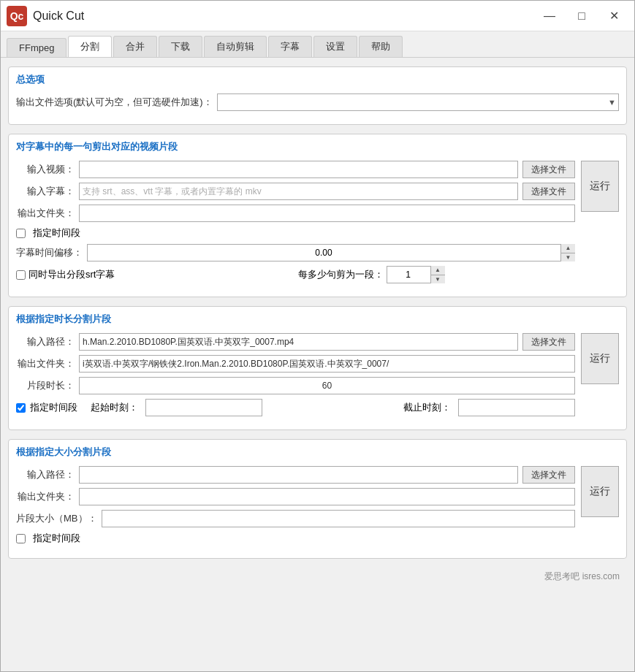  I want to click on tab-download: 下载, so click(180, 47).